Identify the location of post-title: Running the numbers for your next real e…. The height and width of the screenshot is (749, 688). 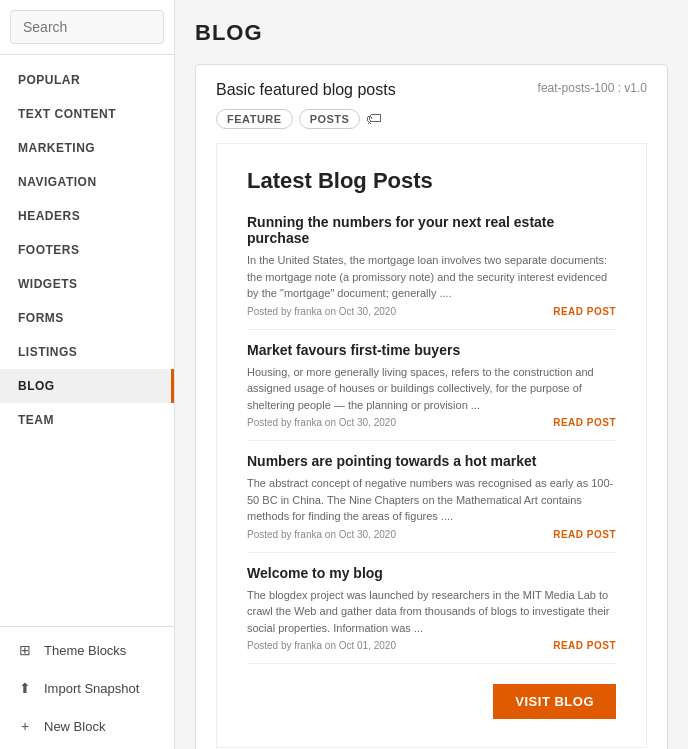
(432, 230).